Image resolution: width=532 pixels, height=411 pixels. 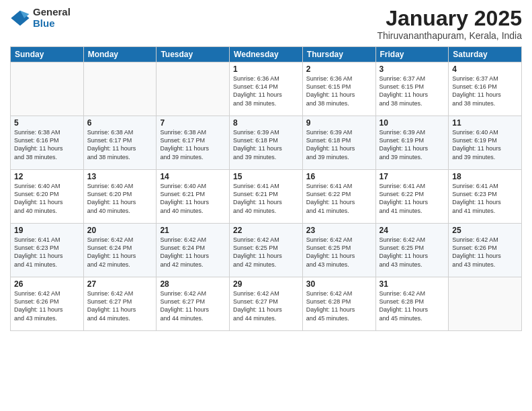 I want to click on cell-day-number: 25, so click(x=485, y=230).